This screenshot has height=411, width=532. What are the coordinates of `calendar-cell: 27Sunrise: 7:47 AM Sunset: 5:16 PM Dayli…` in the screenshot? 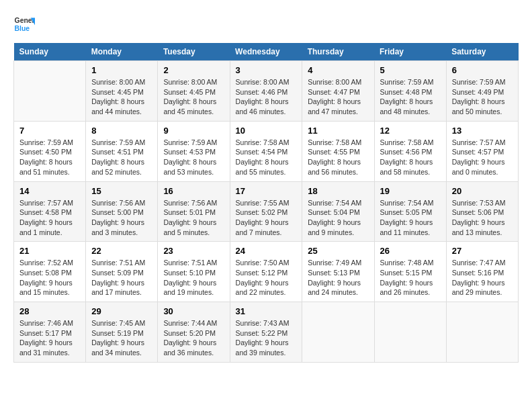 It's located at (482, 272).